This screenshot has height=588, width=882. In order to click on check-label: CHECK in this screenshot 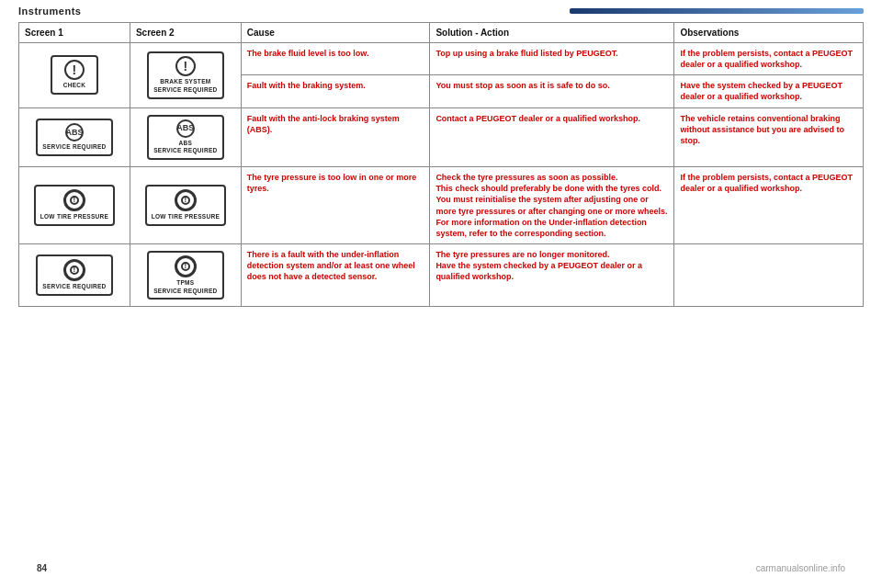, I will do `click(75, 86)`.